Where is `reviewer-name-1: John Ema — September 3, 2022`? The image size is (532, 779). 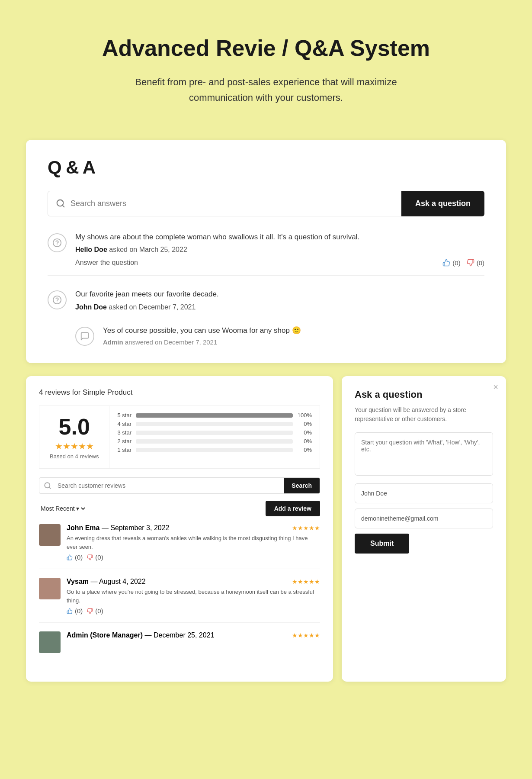 reviewer-name-1: John Ema — September 3, 2022 is located at coordinates (118, 528).